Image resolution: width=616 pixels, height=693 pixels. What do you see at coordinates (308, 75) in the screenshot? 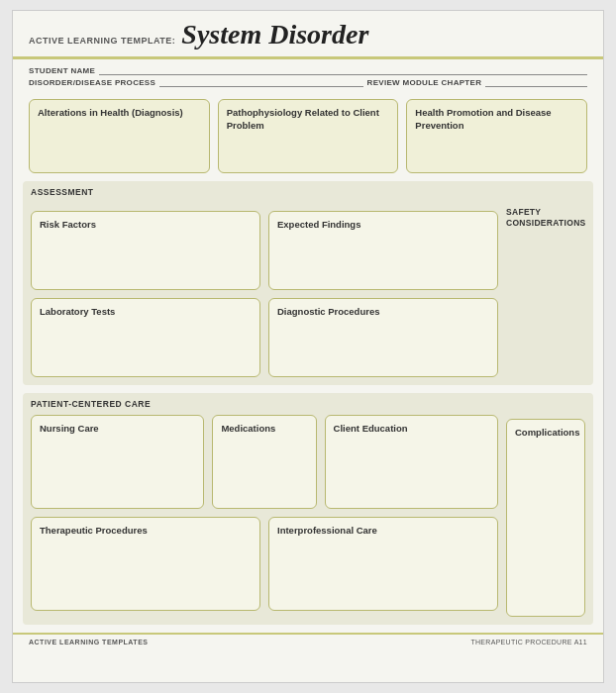
I see `info-row: STUDENT NAME DISORDER/DISEASE PROCESS RE…` at bounding box center [308, 75].